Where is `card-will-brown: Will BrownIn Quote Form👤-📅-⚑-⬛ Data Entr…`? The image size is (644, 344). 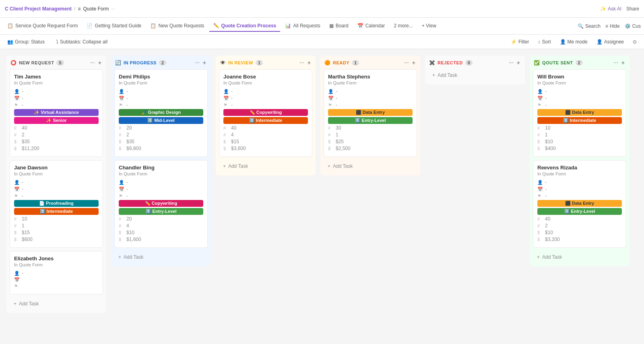 card-will-brown: Will BrownIn Quote Form👤-📅-⚑-⬛ Data Entr… is located at coordinates (580, 113).